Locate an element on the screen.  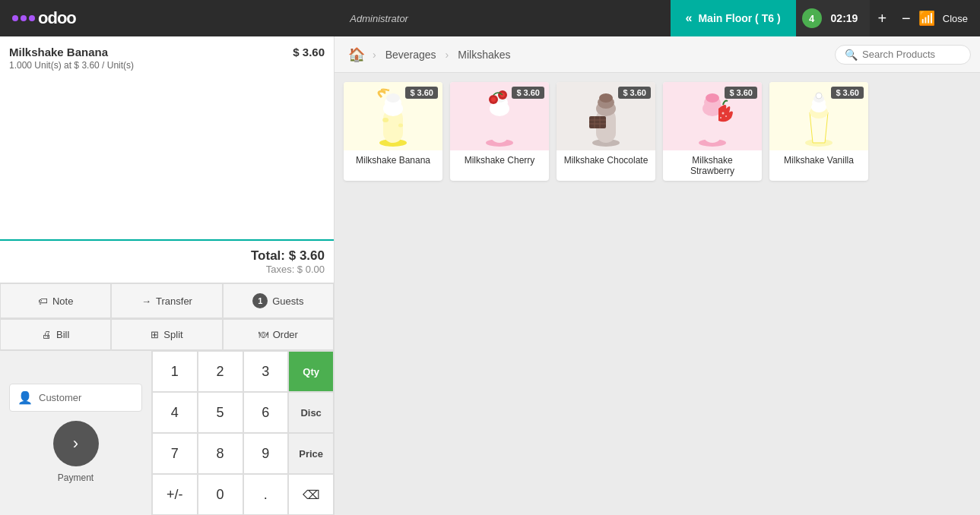
action-buttons-row1: 🏷 Note → Transfer 1 Guests is located at coordinates (167, 301).